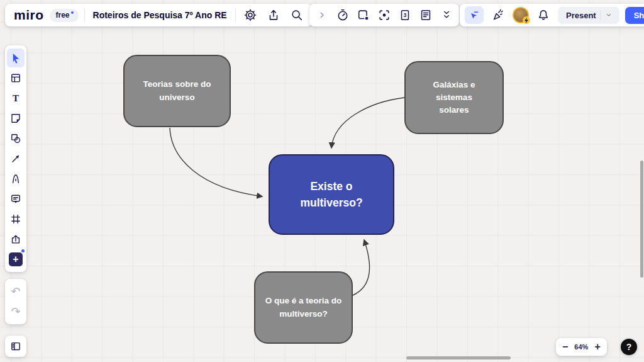 The image size is (644, 362). I want to click on history-toolbar: ↶ ↷, so click(16, 302).